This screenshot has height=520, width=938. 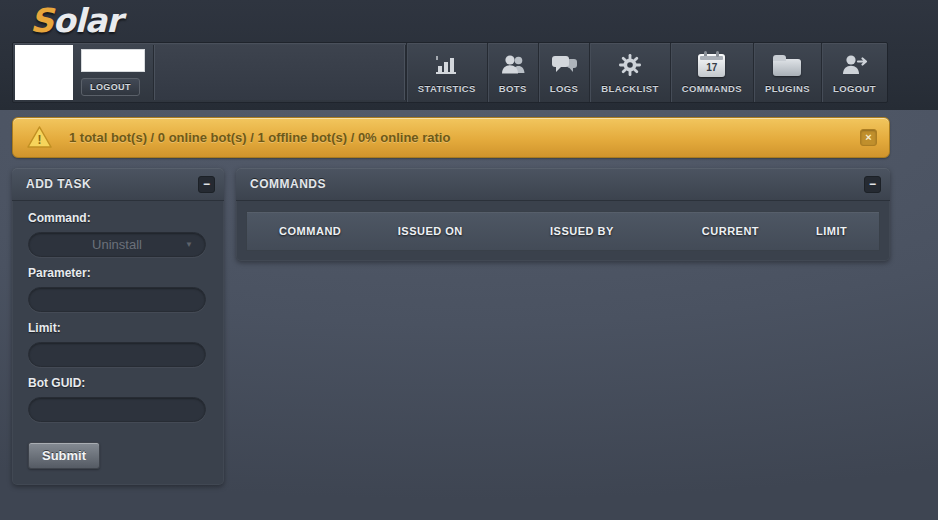 I want to click on calendar-strip, so click(x=712, y=58).